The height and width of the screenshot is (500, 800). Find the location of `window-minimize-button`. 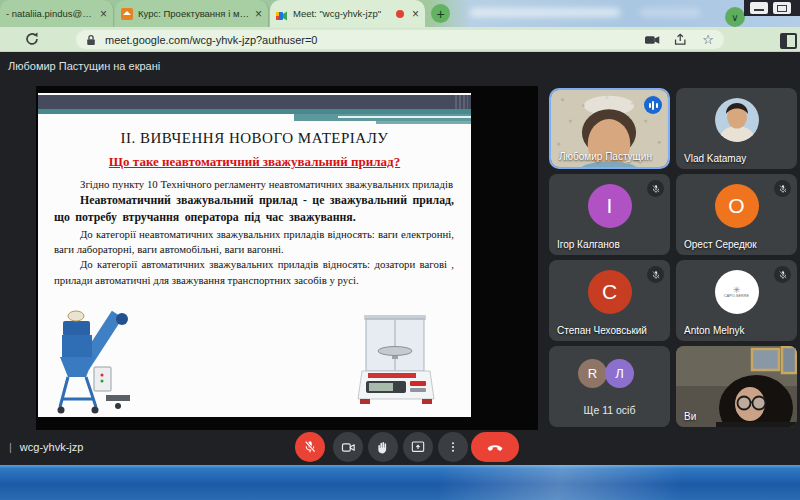

window-minimize-button is located at coordinates (759, 8).